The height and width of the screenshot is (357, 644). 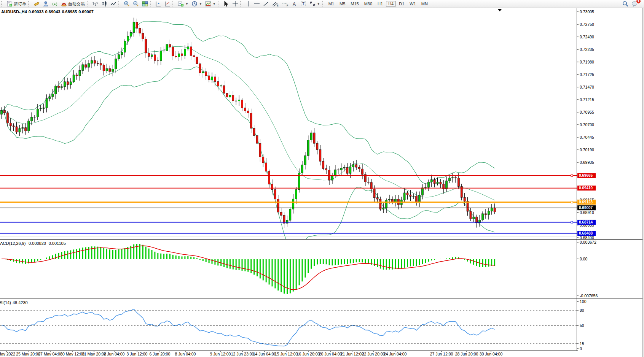 What do you see at coordinates (94, 354) in the screenshot?
I see `svg-text: 31 May 20:00` at bounding box center [94, 354].